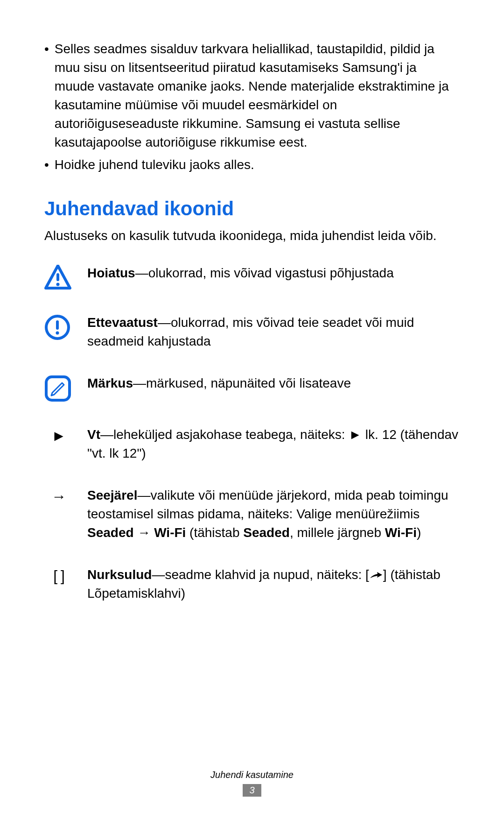 The image size is (504, 827). Describe the element at coordinates (122, 322) in the screenshot. I see `label-bold: Ettevaatust` at that location.